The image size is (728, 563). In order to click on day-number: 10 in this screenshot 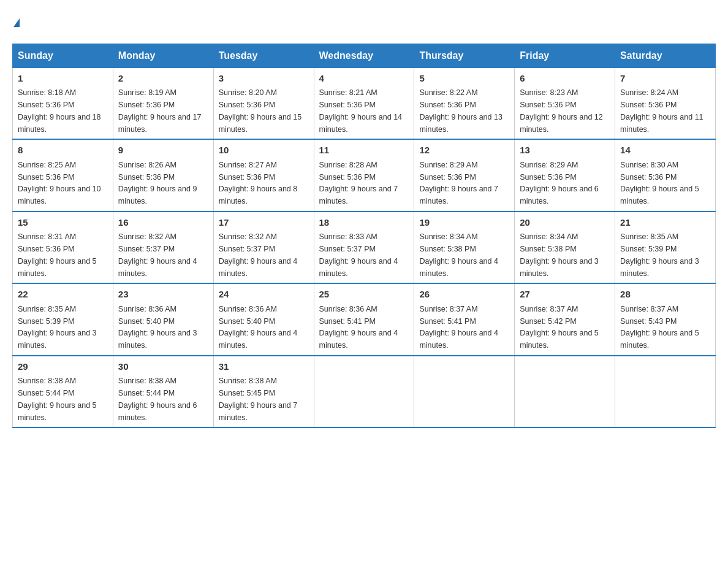, I will do `click(264, 151)`.